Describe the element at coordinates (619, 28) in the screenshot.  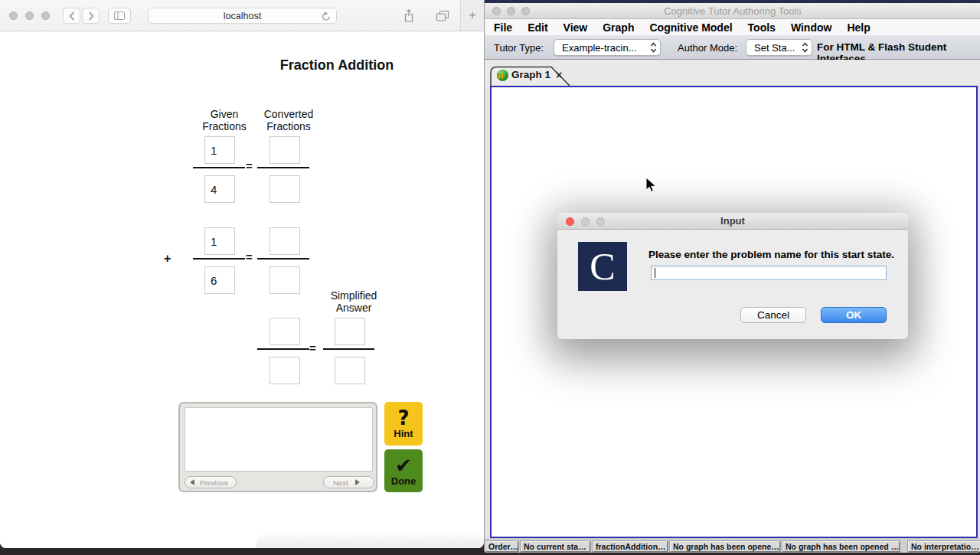
I see `menu-graph: Graph` at that location.